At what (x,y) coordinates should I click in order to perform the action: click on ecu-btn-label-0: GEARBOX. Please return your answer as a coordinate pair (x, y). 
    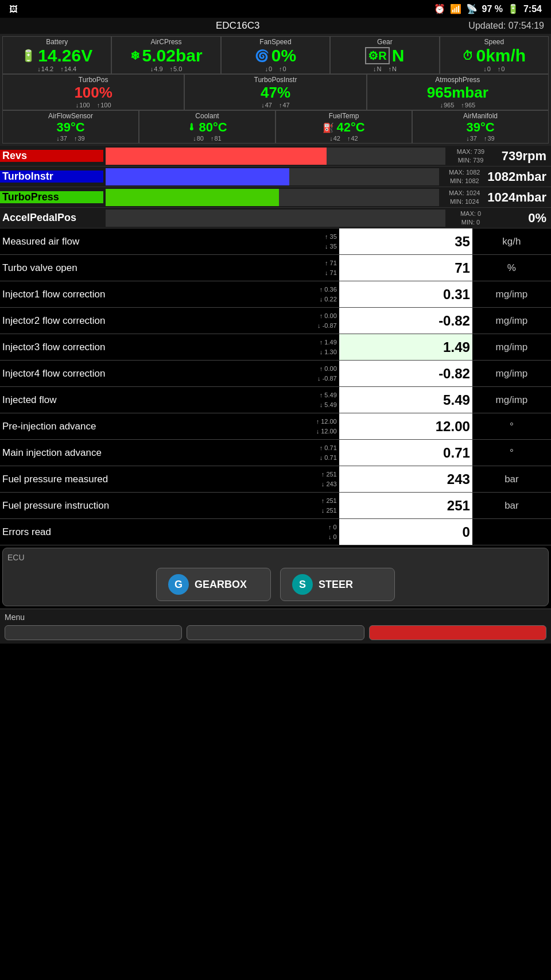
    Looking at the image, I should click on (220, 584).